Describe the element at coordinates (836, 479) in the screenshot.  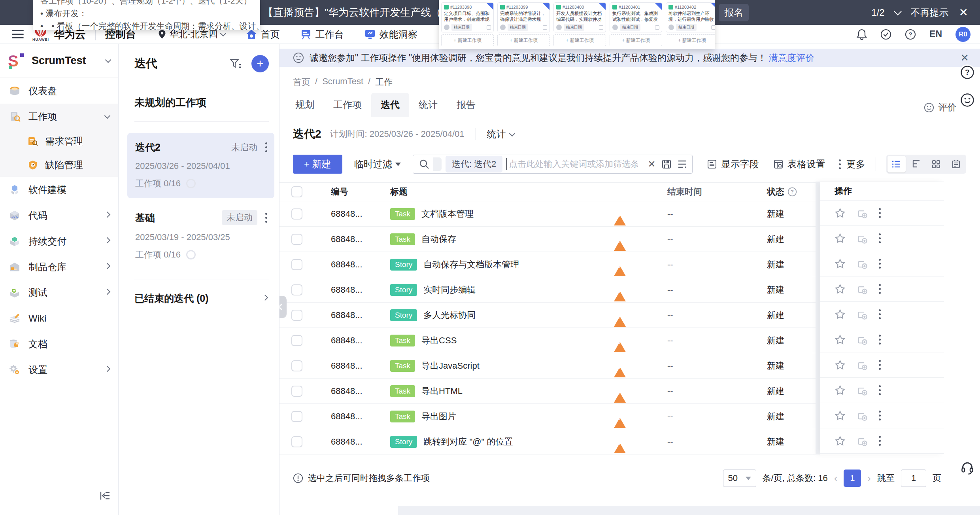
I see `prev-page-button: ‹` at that location.